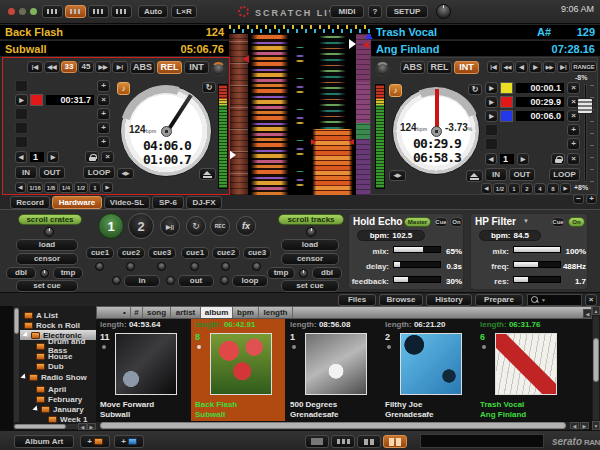 This screenshot has width=600, height=450. Describe the element at coordinates (553, 188) in the screenshot. I see `deck-b-frac-8-button: 8` at that location.